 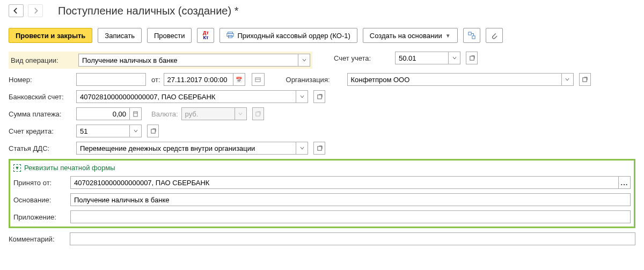 What do you see at coordinates (241, 114) in the screenshot?
I see `currency-dropdown` at bounding box center [241, 114].